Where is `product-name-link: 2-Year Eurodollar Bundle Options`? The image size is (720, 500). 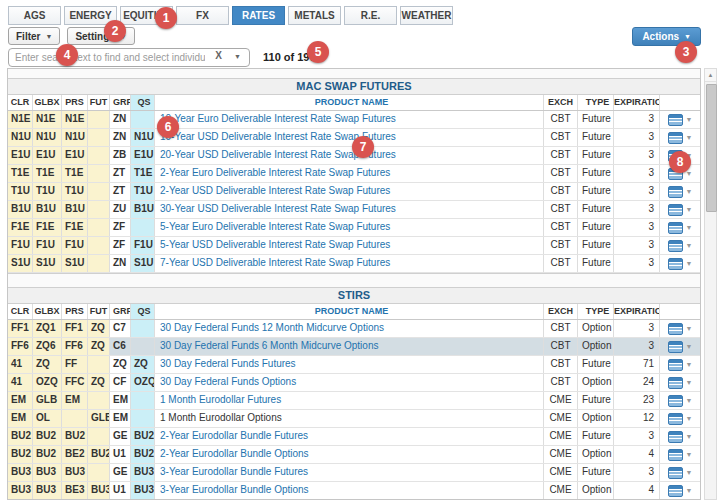
product-name-link: 2-Year Eurodollar Bundle Options is located at coordinates (350, 454).